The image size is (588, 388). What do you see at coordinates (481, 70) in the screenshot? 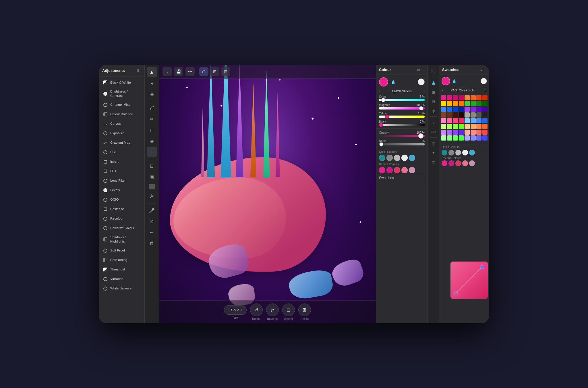
I see `swatches-list-icon: ≡` at bounding box center [481, 70].